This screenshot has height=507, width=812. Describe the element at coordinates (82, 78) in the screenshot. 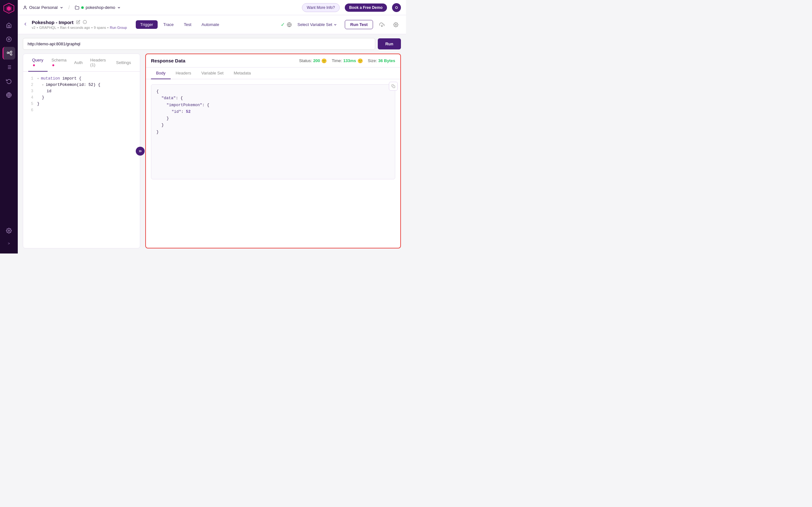

I see `code-line-1: 1 ▾ mutation import {` at that location.